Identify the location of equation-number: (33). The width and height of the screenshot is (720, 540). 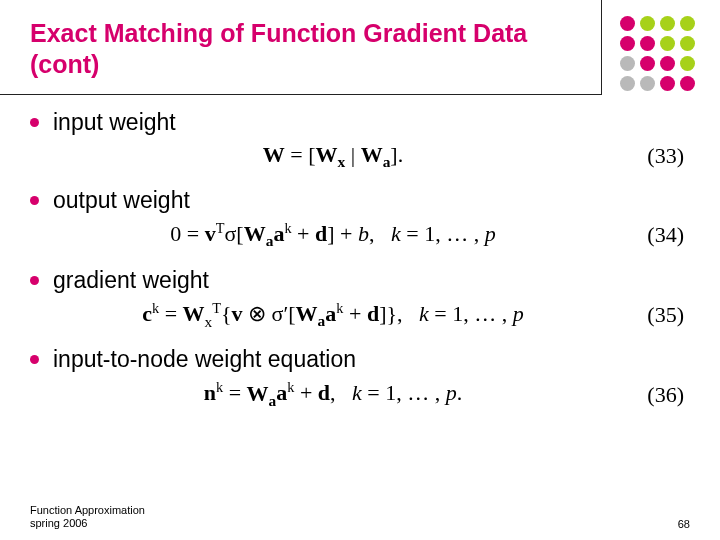
(663, 156).